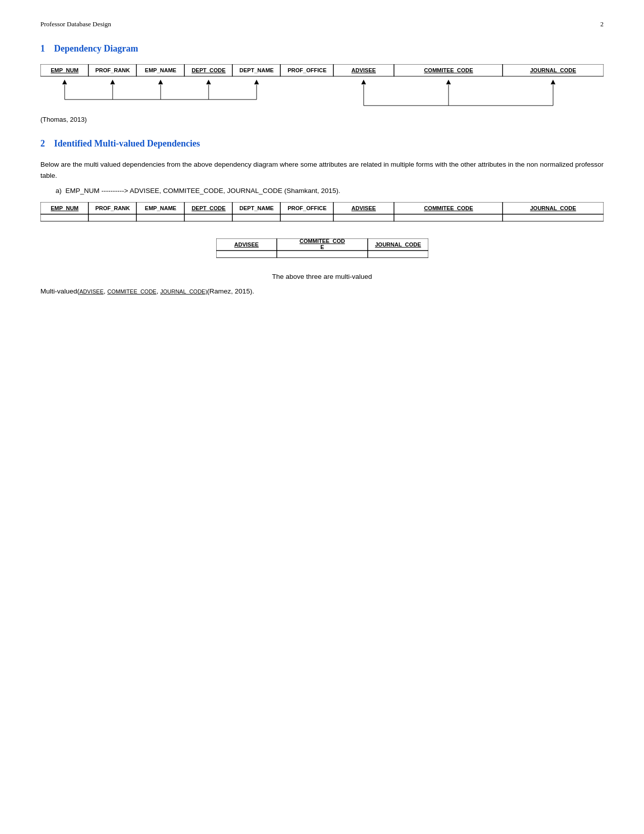 The height and width of the screenshot is (834, 644). What do you see at coordinates (42, 143) in the screenshot?
I see `section-2-number: 2` at bounding box center [42, 143].